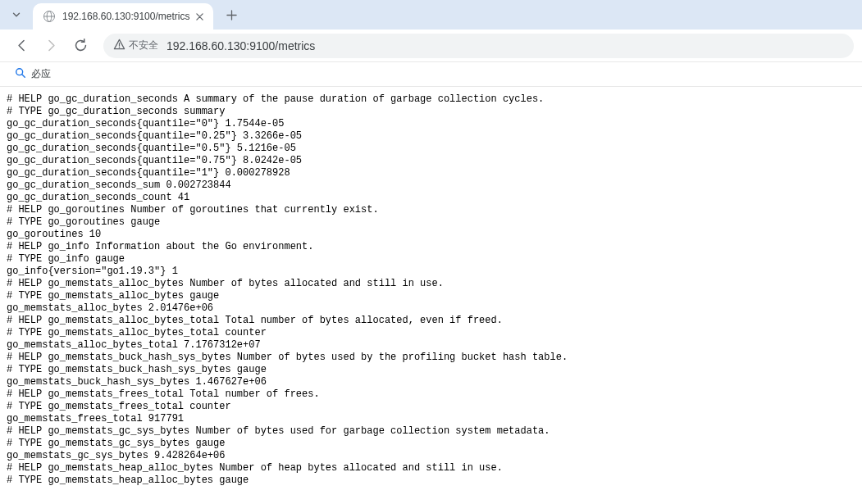 This screenshot has width=862, height=504. What do you see at coordinates (431, 46) in the screenshot?
I see `toolbar: 不安全 192.168.60.130:9100/metrics` at bounding box center [431, 46].